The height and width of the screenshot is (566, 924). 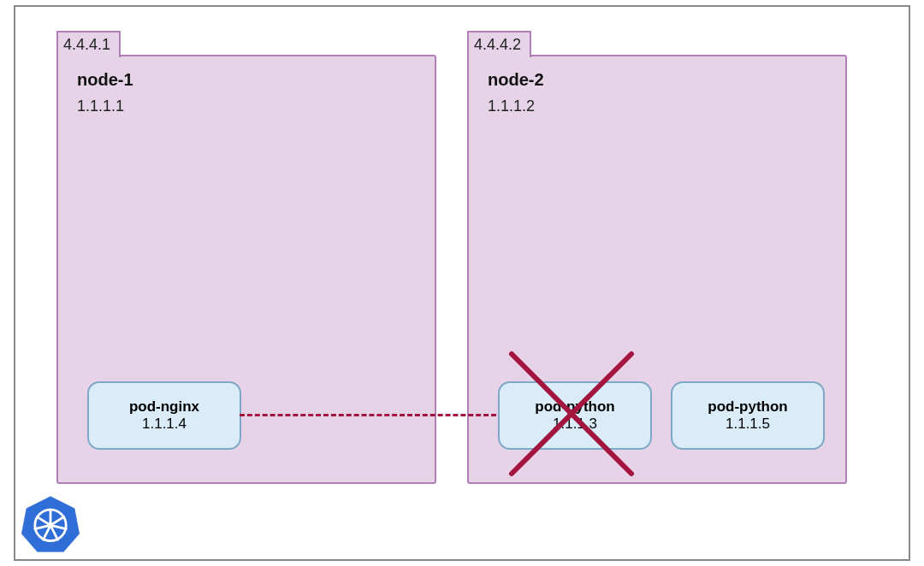 What do you see at coordinates (101, 106) in the screenshot?
I see `node-internal-ip-1: 1.1.1.1` at bounding box center [101, 106].